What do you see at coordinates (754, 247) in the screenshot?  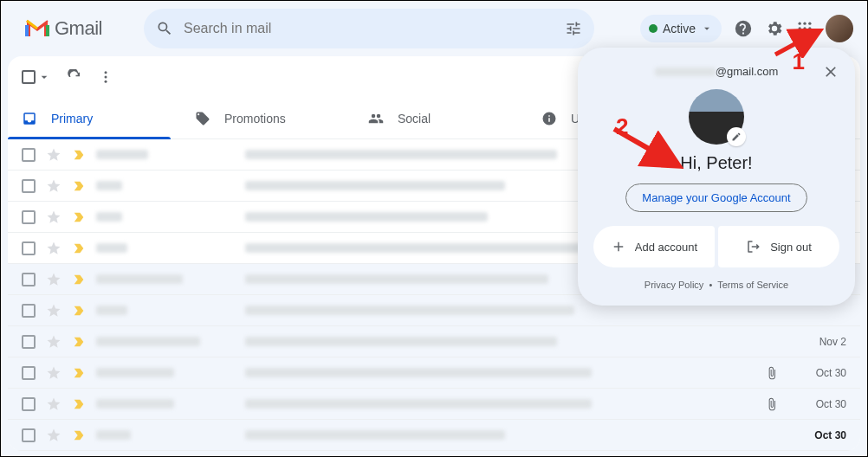 I see `signout-icon` at bounding box center [754, 247].